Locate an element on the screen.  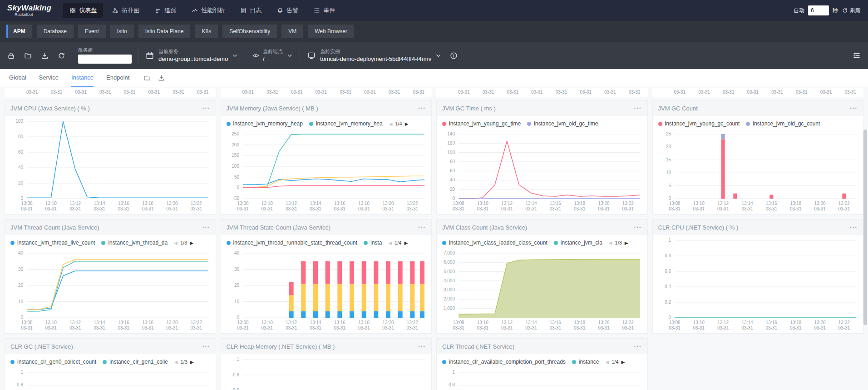
dashboard-tab-k8s: K8s is located at coordinates (206, 31).